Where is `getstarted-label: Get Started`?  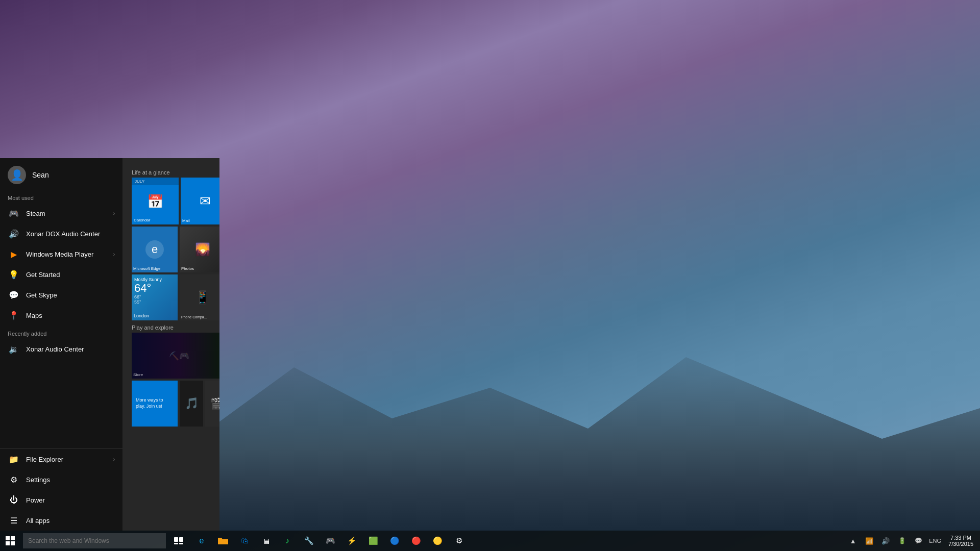 getstarted-label: Get Started is located at coordinates (43, 274).